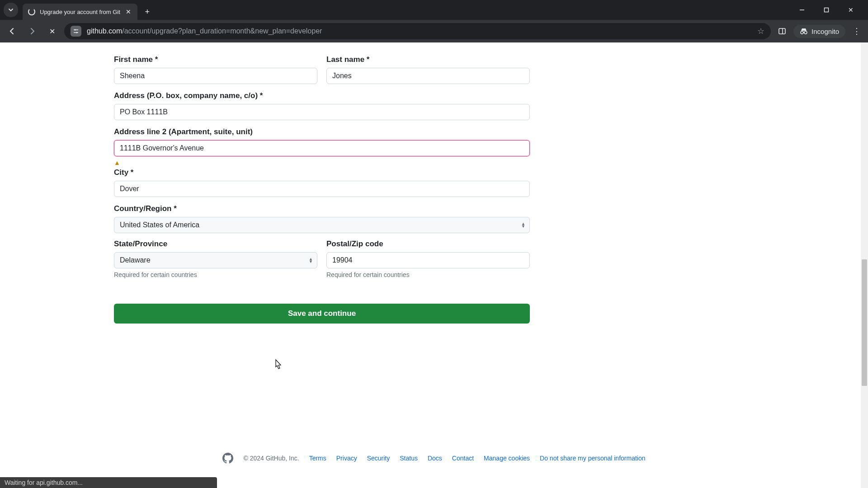 The height and width of the screenshot is (488, 868). What do you see at coordinates (32, 31) in the screenshot?
I see `forward-button` at bounding box center [32, 31].